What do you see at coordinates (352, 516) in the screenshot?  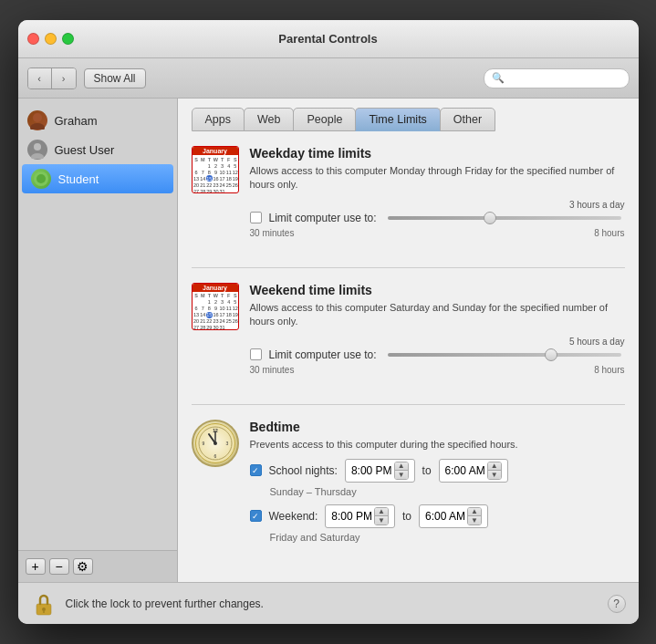 I see `weekend-start-value: 8:00 PM` at bounding box center [352, 516].